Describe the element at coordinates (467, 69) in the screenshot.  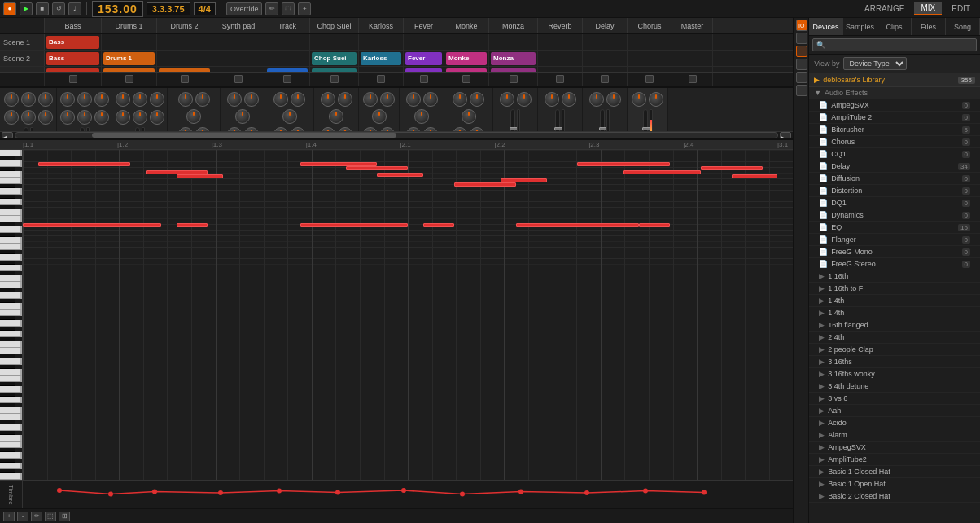
I see `clip-cell-s3-monke: ▶Monke` at that location.